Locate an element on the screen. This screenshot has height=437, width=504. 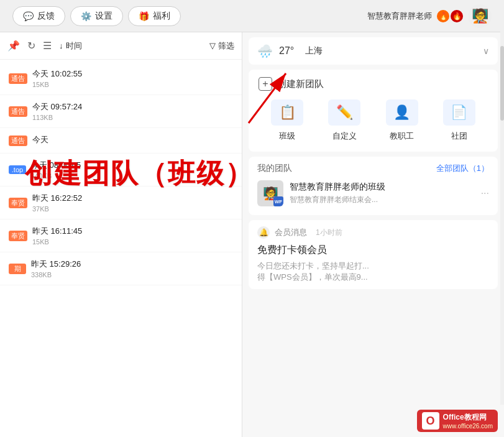
file-tag: .top is located at coordinates (17, 170).